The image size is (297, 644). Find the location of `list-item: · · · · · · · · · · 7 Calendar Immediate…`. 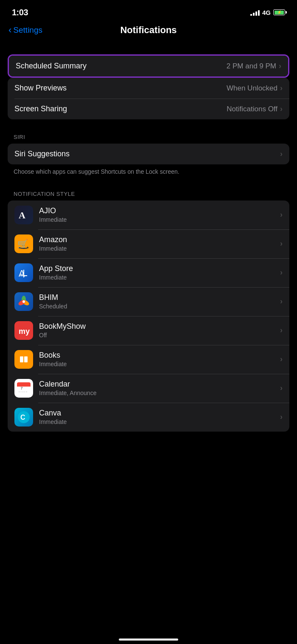

list-item: · · · · · · · · · · 7 Calendar Immediate… is located at coordinates (148, 388).